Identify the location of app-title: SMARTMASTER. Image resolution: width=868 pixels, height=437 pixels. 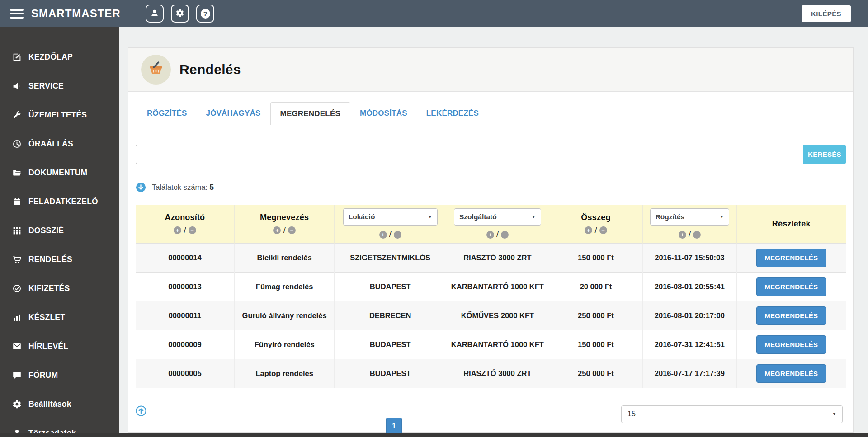
(76, 14).